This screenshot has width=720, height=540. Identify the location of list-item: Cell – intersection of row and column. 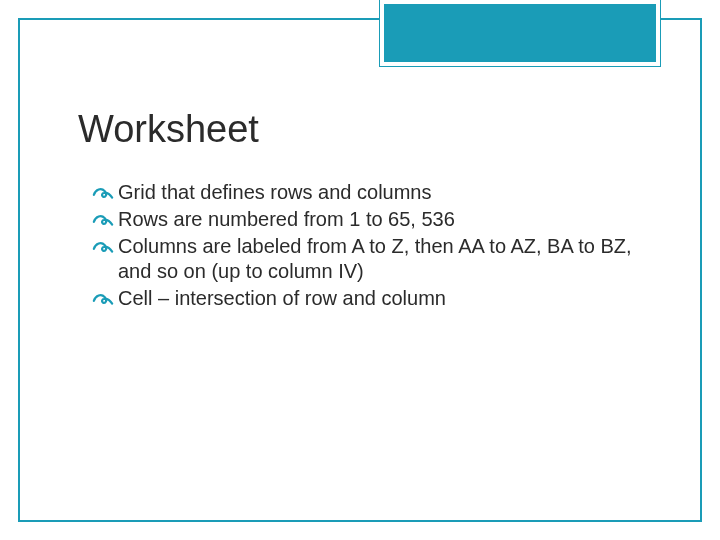
(366, 298).